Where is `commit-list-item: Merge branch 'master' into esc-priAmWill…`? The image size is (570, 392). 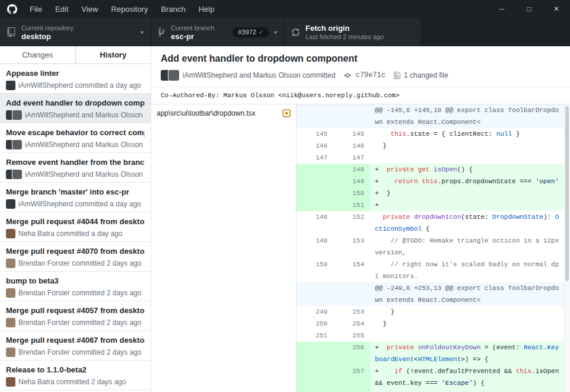
commit-list-item: Merge branch 'master' into esc-priAmWill… is located at coordinates (75, 197).